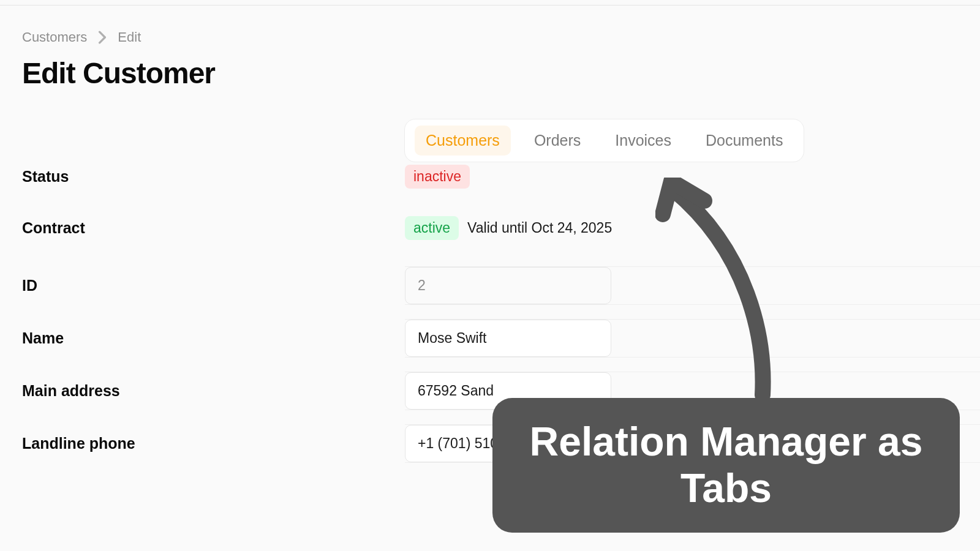 Image resolution: width=980 pixels, height=551 pixels. Describe the element at coordinates (643, 141) in the screenshot. I see `tab-invoices: Invoices` at that location.